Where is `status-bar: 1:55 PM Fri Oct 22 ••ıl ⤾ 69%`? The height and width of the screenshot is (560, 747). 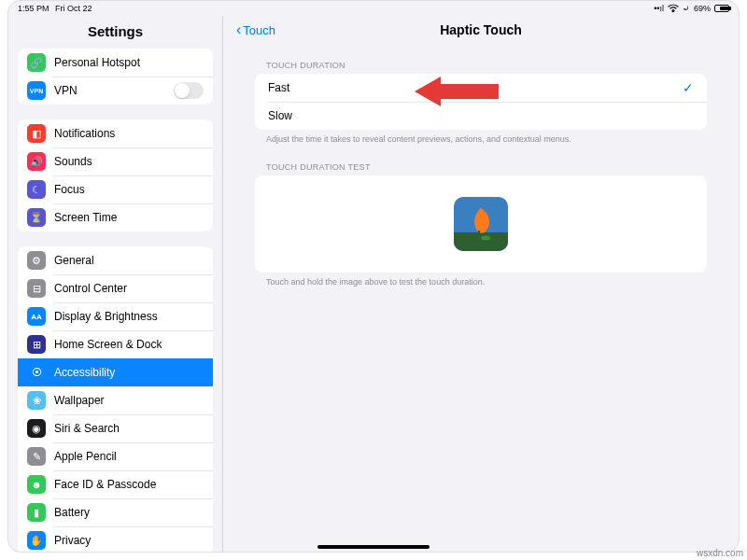
status-bar: 1:55 PM Fri Oct 22 ••ıl ⤾ 69% is located at coordinates (374, 8).